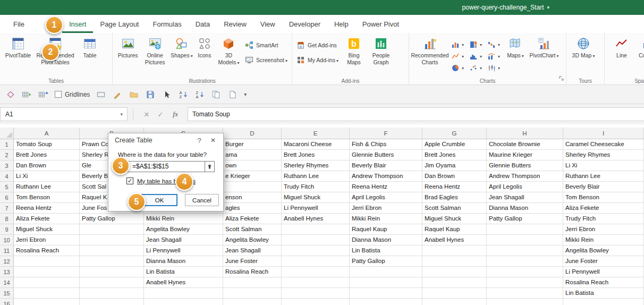 The height and width of the screenshot is (305, 644). What do you see at coordinates (252, 208) in the screenshot?
I see `cell-D7: agles` at bounding box center [252, 208].